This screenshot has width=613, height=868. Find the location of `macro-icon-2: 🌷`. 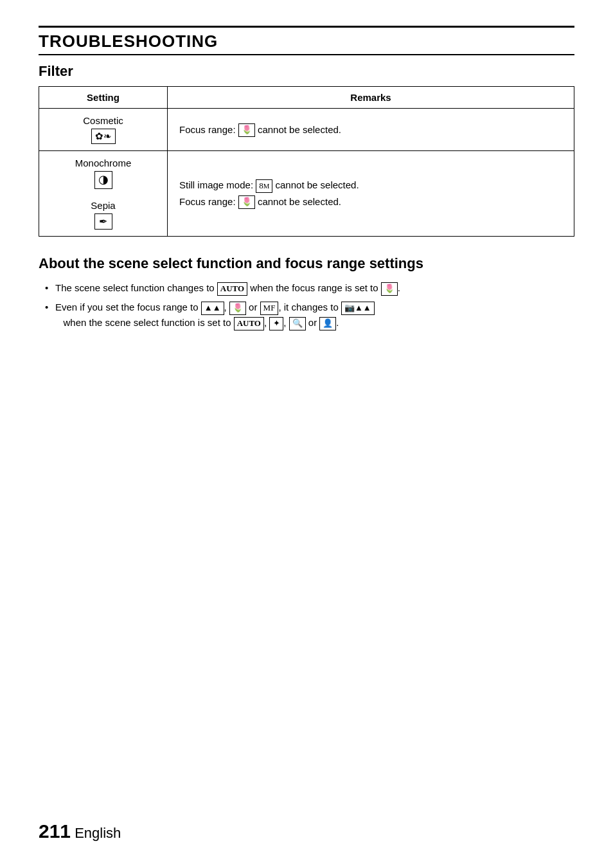

macro-icon-2: 🌷 is located at coordinates (238, 309).